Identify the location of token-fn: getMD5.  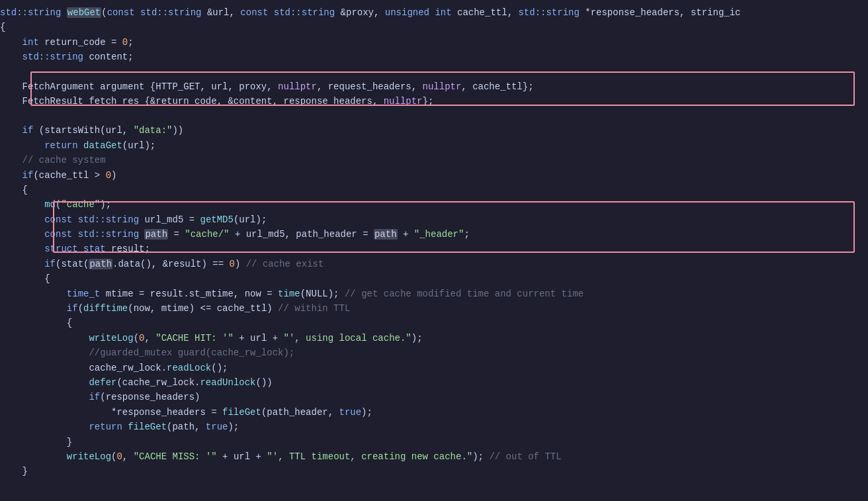
(216, 220).